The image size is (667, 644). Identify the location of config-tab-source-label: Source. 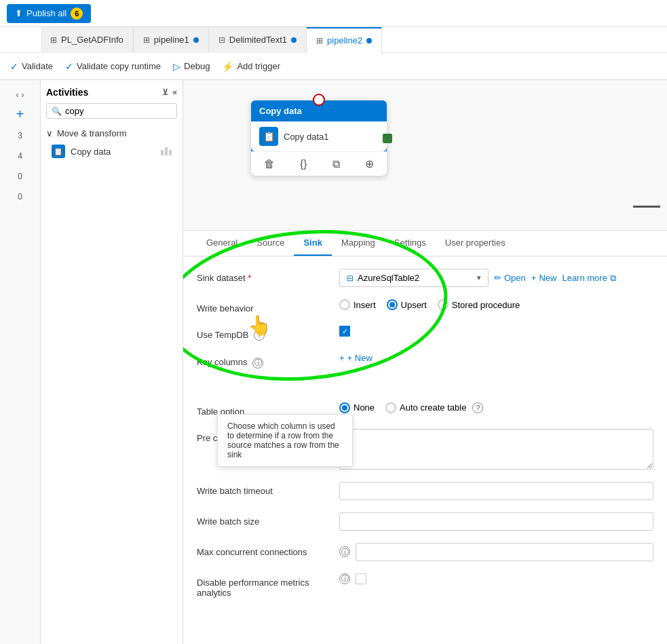
(270, 243).